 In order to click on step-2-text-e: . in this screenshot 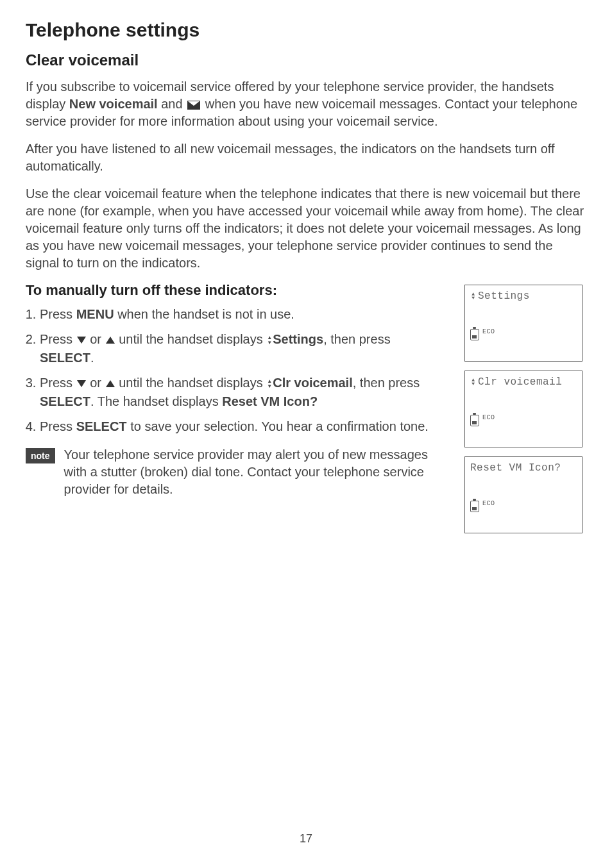, I will do `click(92, 358)`.